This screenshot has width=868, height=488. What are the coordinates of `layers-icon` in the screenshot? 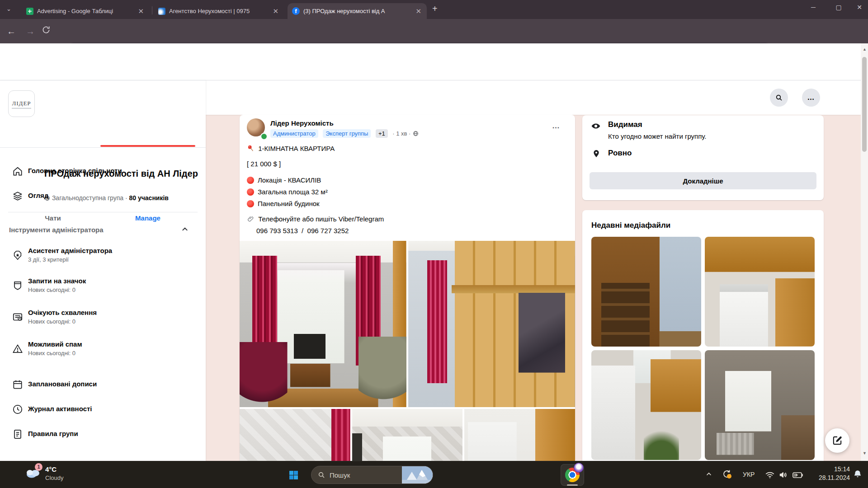 It's located at (18, 196).